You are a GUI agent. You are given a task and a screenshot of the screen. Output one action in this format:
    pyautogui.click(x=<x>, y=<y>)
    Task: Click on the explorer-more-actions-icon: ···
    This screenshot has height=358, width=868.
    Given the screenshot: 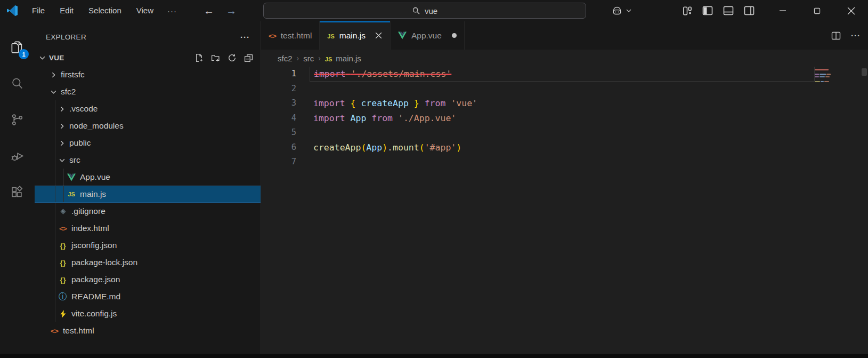 What is the action you would take?
    pyautogui.click(x=245, y=37)
    